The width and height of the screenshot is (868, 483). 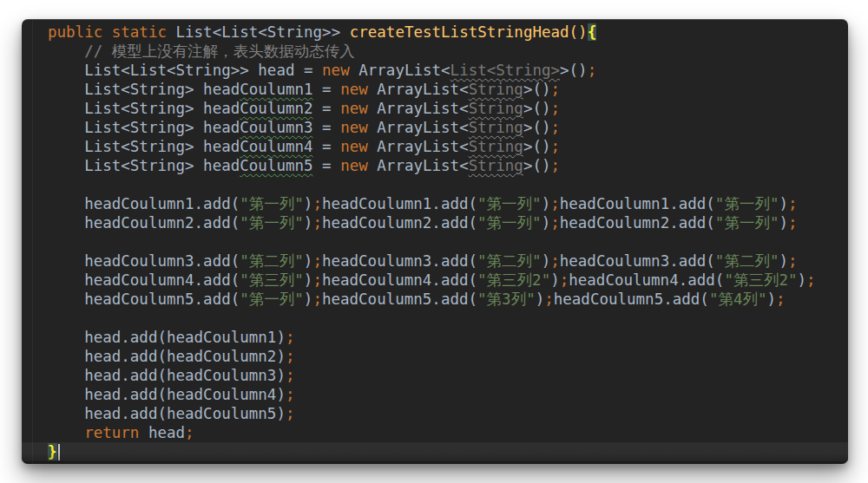 I want to click on code-token: "第三列", so click(x=272, y=280).